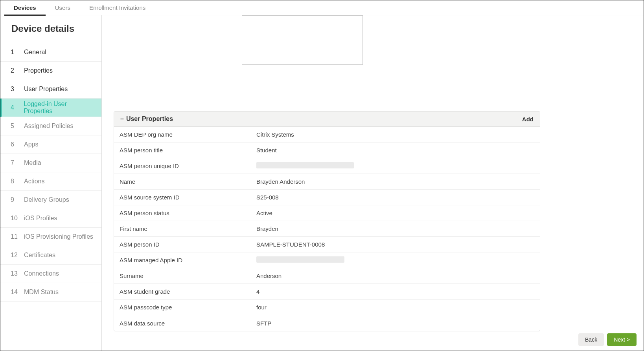 The image size is (644, 351). What do you see at coordinates (396, 324) in the screenshot?
I see `property-value: SFTP` at bounding box center [396, 324].